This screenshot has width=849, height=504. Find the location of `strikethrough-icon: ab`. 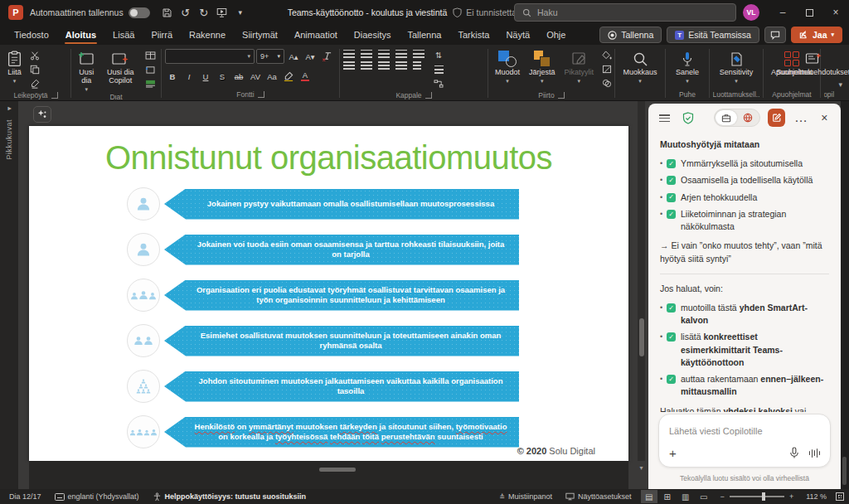

strikethrough-icon: ab is located at coordinates (239, 76).